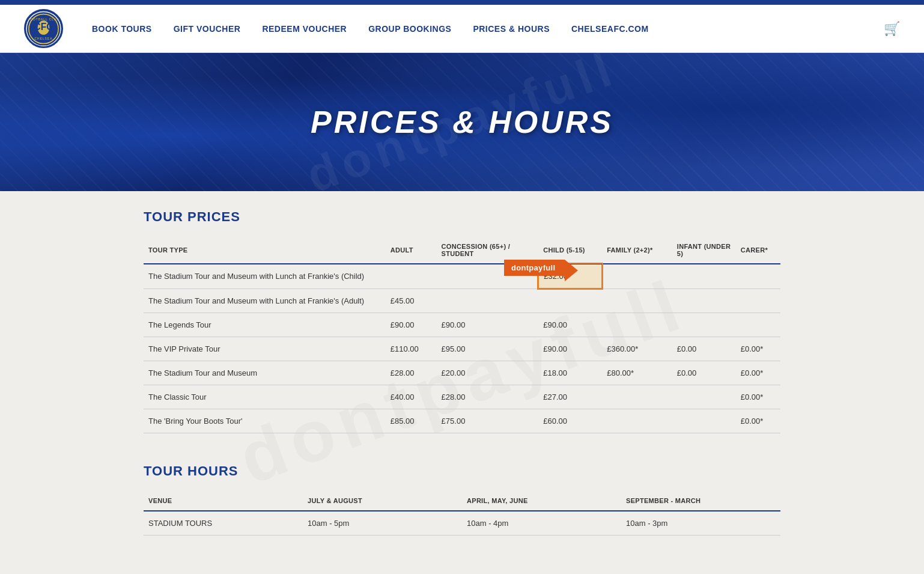 This screenshot has width=924, height=574. What do you see at coordinates (43, 19) in the screenshot?
I see `svg-text: FOOTBALL CLUB` at bounding box center [43, 19].